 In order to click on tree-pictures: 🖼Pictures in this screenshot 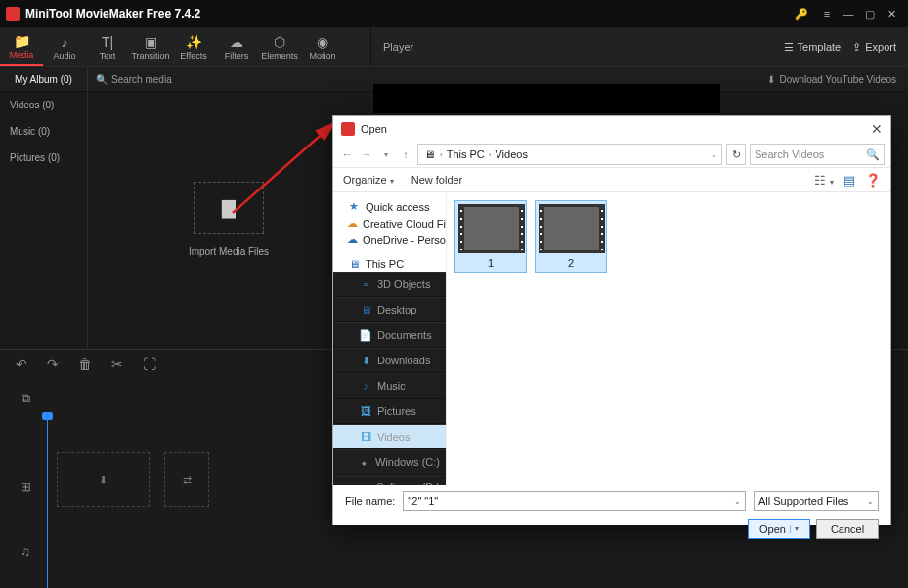, I will do `click(389, 411)`.